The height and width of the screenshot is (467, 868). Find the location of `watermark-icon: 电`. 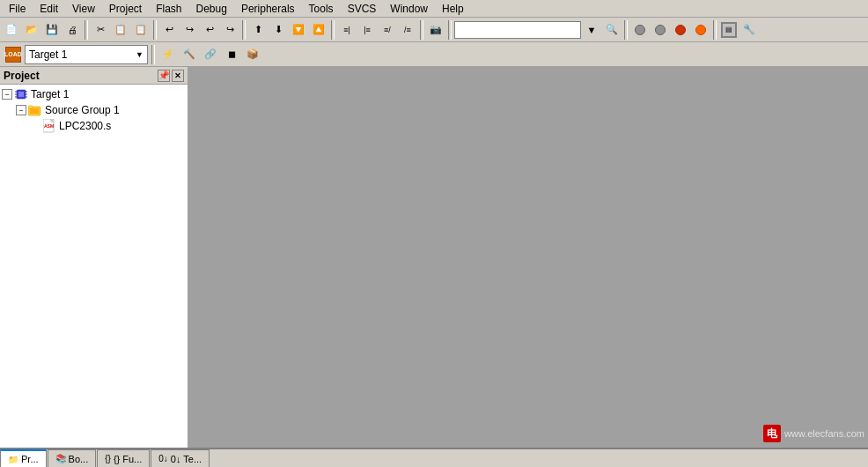

watermark-icon: 电 is located at coordinates (772, 434).